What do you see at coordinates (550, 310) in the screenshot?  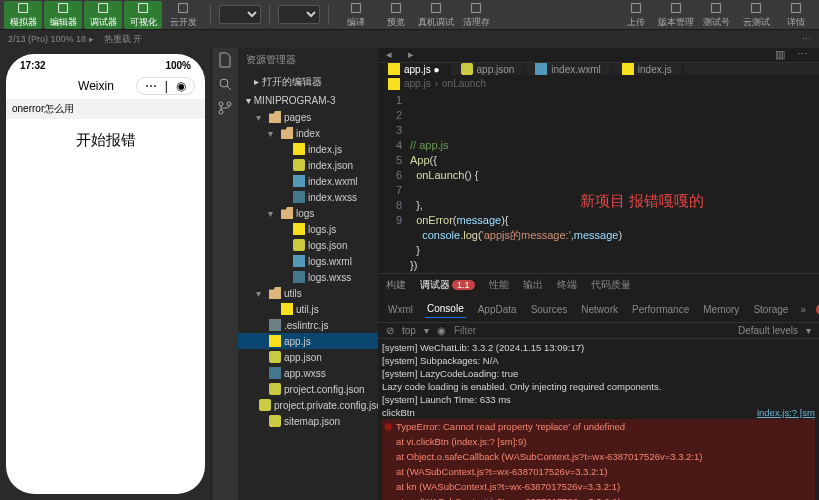 I see `devtool-tab-Sources: Sources` at bounding box center [550, 310].